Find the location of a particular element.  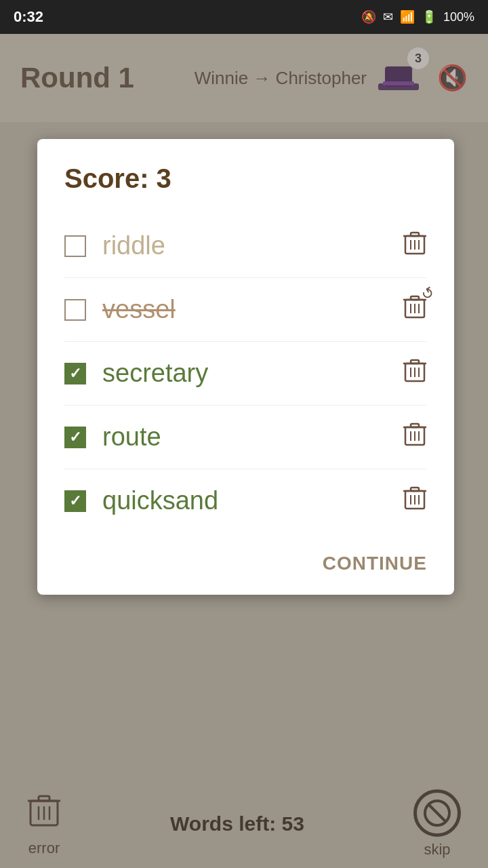

status-bar: 0:32 🔕 ✉ 📶 🔋 100% is located at coordinates (244, 17).